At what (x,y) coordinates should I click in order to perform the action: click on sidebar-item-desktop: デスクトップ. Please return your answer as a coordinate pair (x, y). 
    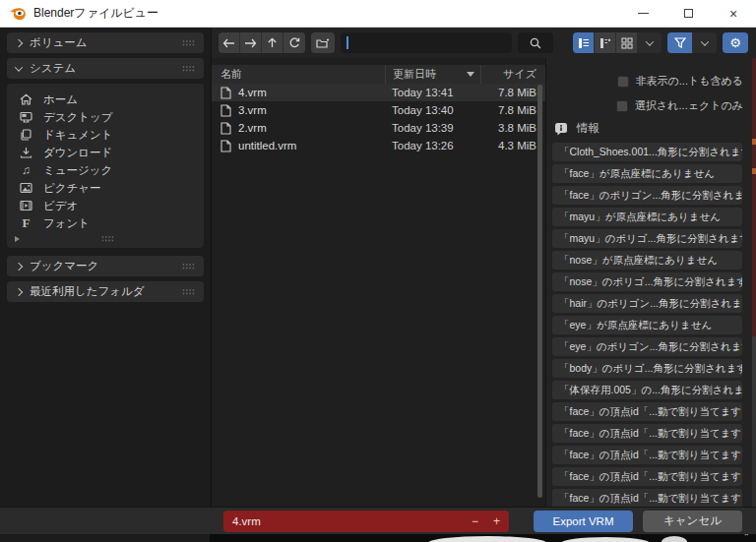
    Looking at the image, I should click on (105, 117).